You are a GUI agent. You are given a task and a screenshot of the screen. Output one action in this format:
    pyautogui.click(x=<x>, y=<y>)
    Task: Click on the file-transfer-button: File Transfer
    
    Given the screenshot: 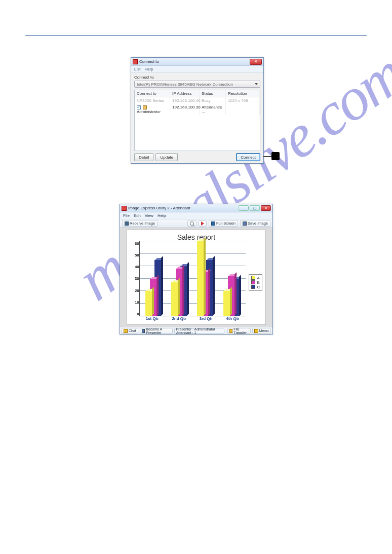 What is the action you would take?
    pyautogui.click(x=239, y=330)
    